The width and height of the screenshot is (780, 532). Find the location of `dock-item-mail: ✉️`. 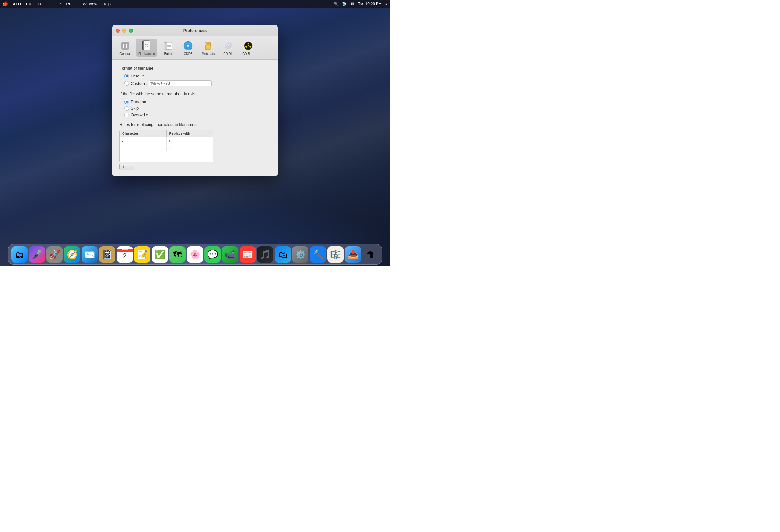

dock-item-mail: ✉️ is located at coordinates (90, 254).